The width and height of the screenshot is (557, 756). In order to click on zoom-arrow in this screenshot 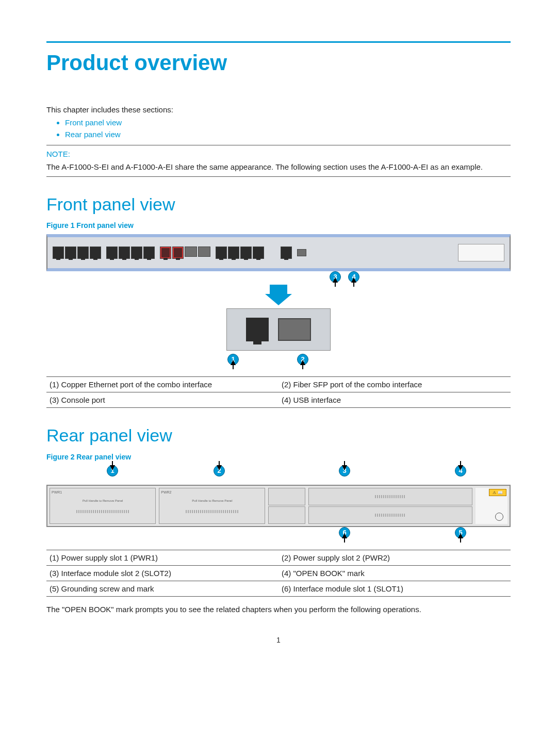, I will do `click(278, 288)`.